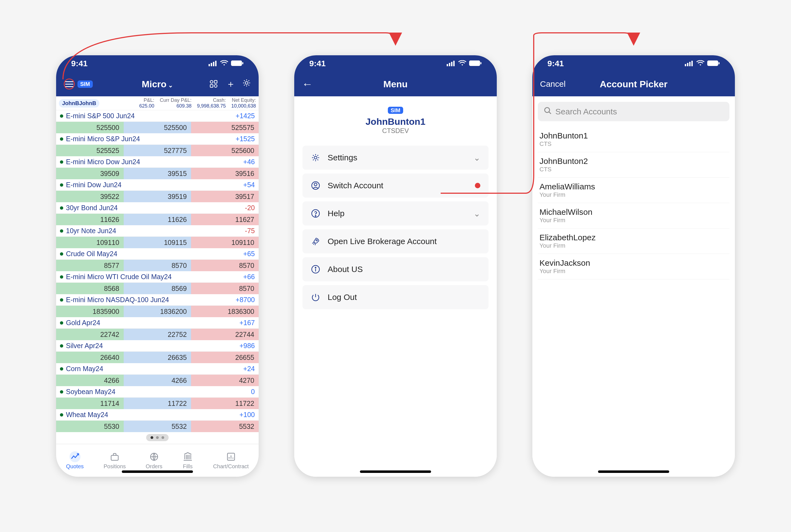 The image size is (791, 532). What do you see at coordinates (90, 426) in the screenshot?
I see `last-price: 5530` at bounding box center [90, 426].